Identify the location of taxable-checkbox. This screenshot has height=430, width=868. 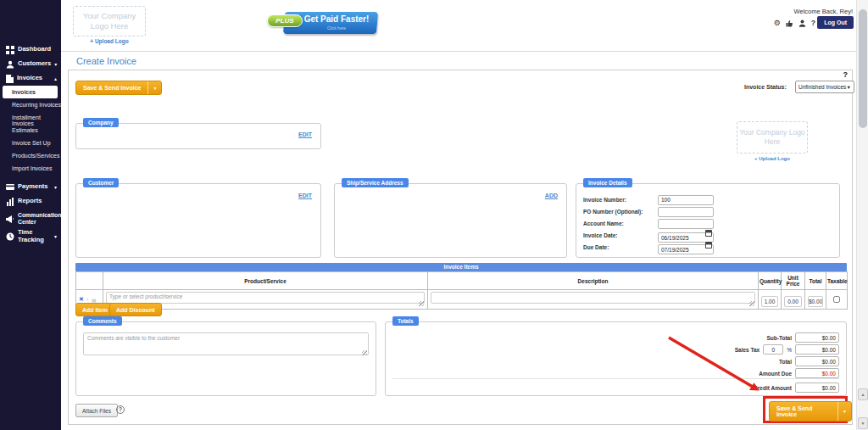
(837, 299).